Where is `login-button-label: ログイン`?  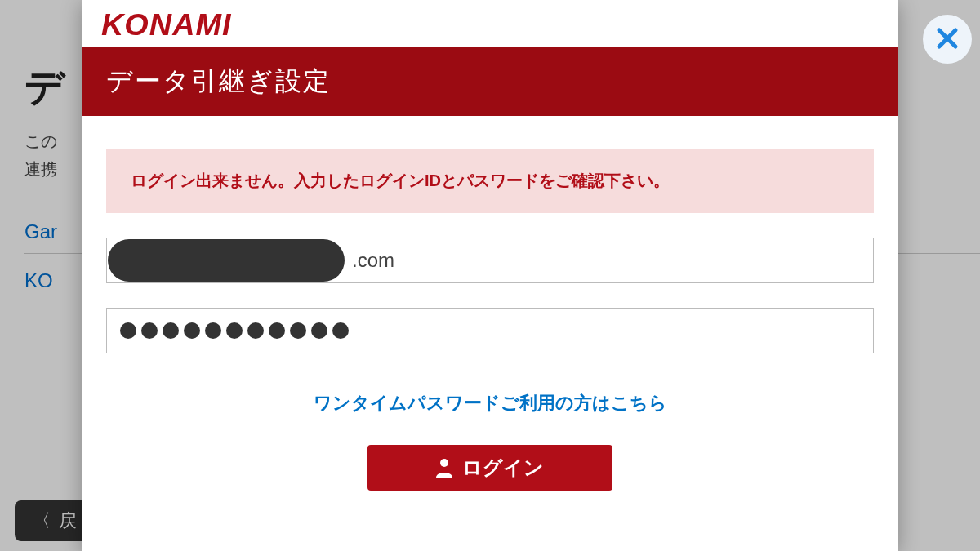 login-button-label: ログイン is located at coordinates (503, 468).